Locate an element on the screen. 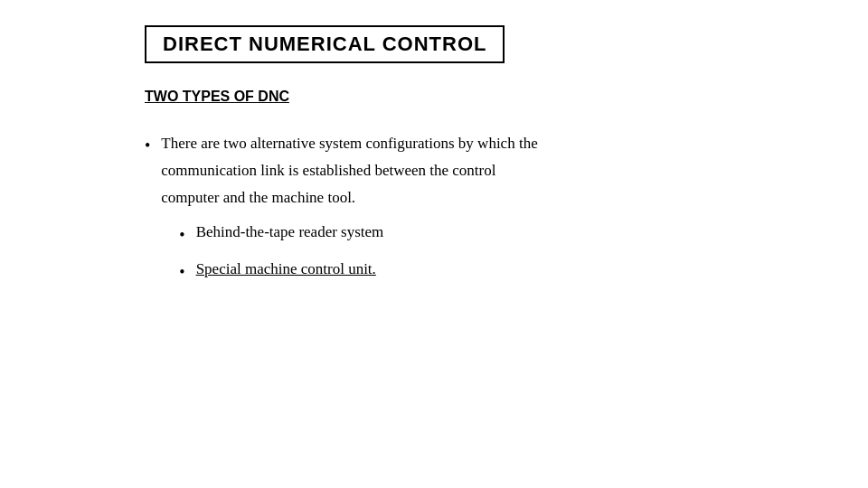  sub-bullet-text-1: Behind-the-tape reader system is located at coordinates (290, 233).